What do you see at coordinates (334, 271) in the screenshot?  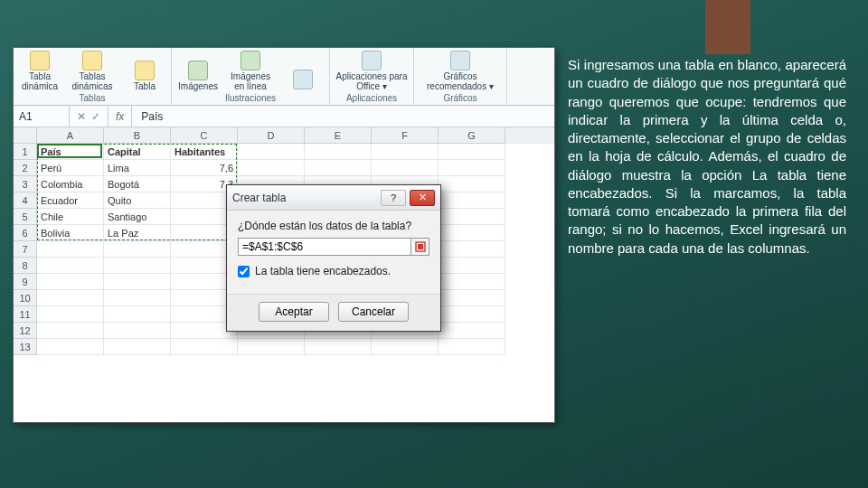 I see `headers-checkbox-row: La tabla tiene encabezados.` at bounding box center [334, 271].